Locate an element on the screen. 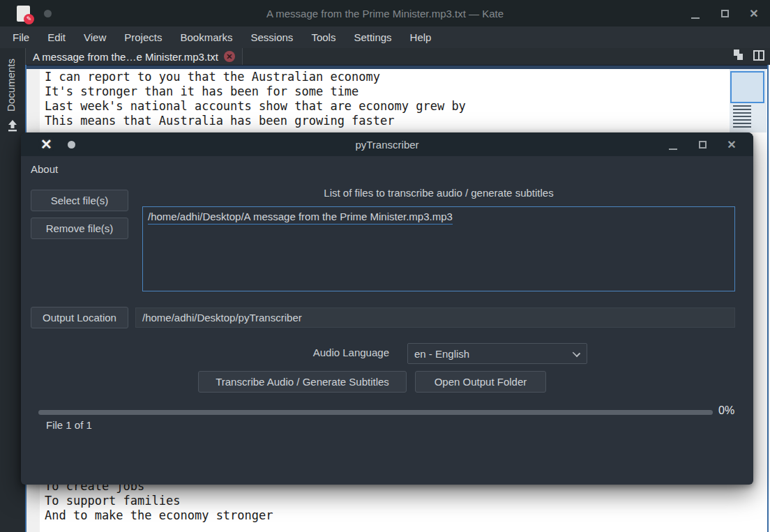 This screenshot has width=770, height=532. minimap-text-preview is located at coordinates (742, 117).